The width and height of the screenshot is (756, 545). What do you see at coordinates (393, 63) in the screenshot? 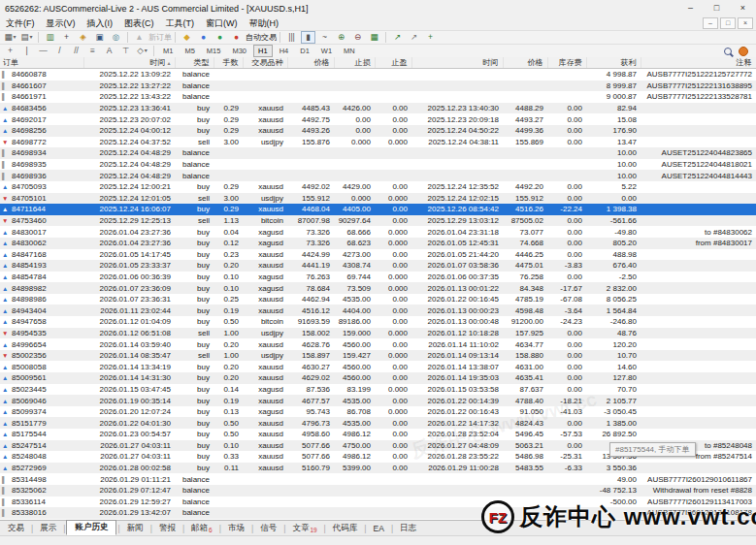
I see `col-header-tp: 止盈` at bounding box center [393, 63].